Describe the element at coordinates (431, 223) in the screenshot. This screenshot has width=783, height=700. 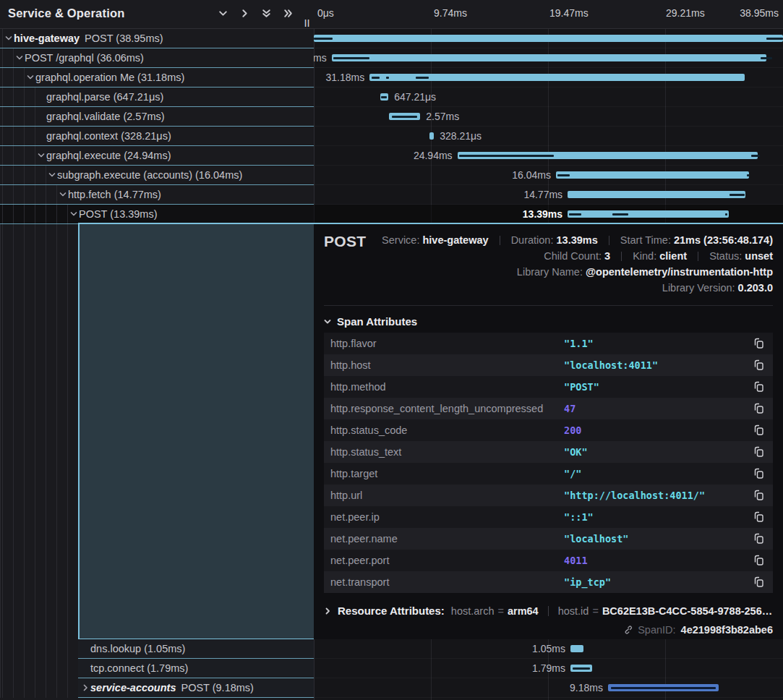
I see `detail-accent-line` at that location.